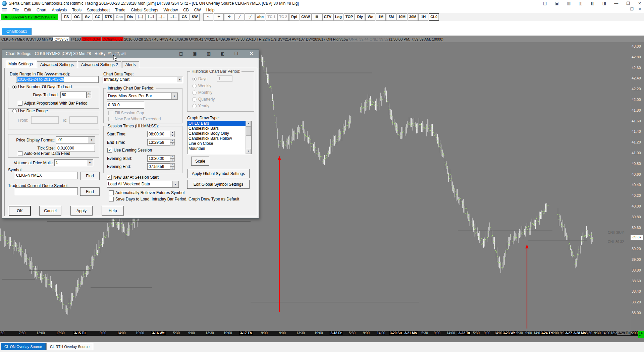 This screenshot has height=352, width=644. What do you see at coordinates (217, 143) in the screenshot?
I see `graph-draw-option: Line on Close` at bounding box center [217, 143].